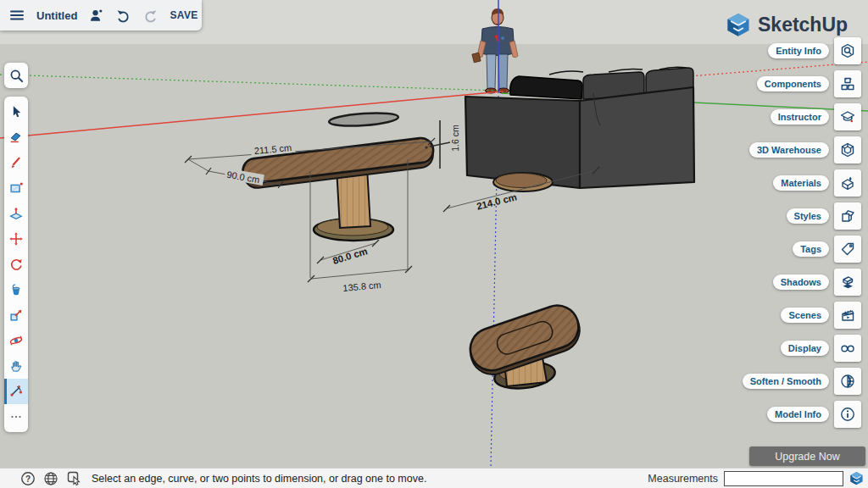  What do you see at coordinates (803, 25) in the screenshot?
I see `brand-name: SketchUp` at bounding box center [803, 25].